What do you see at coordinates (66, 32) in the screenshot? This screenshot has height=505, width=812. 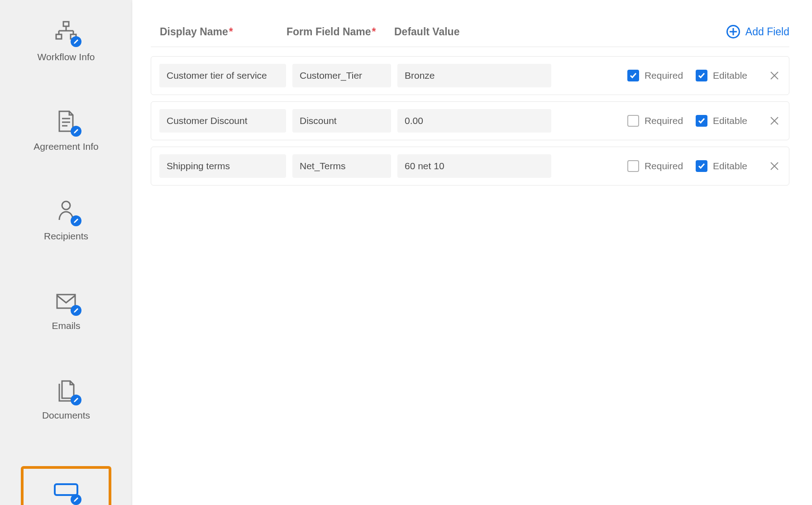 I see `workflow-info-icon` at bounding box center [66, 32].